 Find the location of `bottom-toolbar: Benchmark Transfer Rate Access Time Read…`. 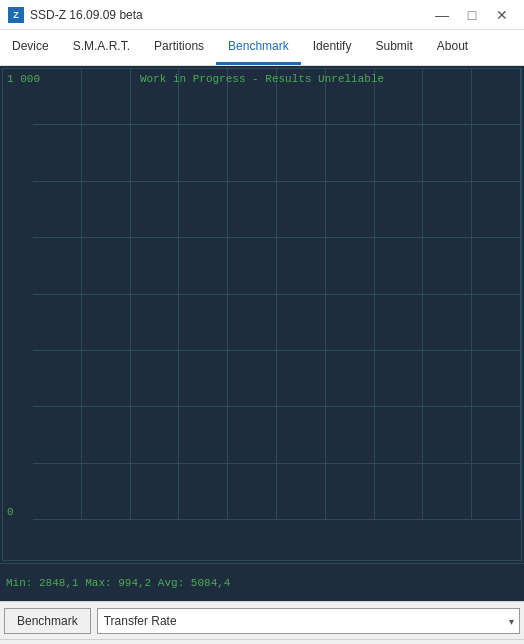

bottom-toolbar: Benchmark Transfer Rate Access Time Read… is located at coordinates (262, 620).